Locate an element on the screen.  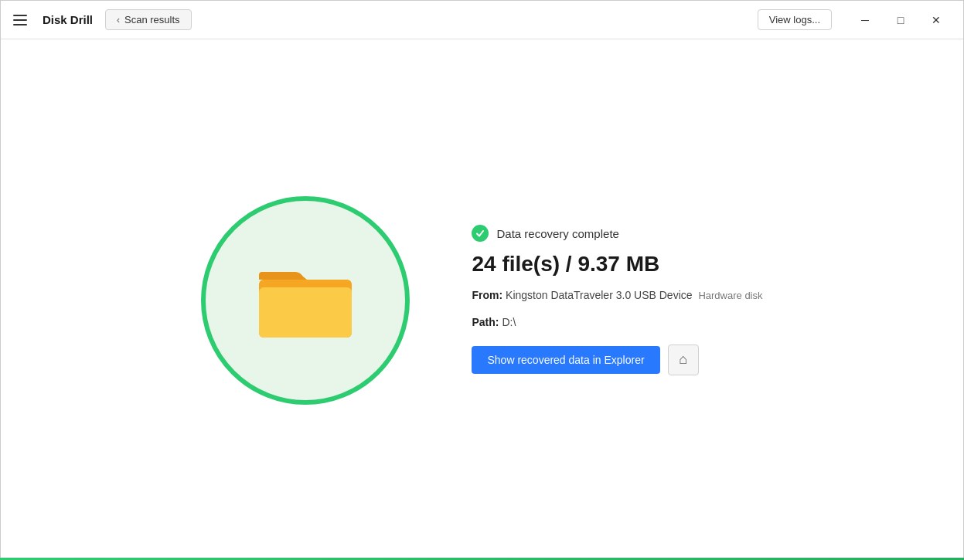
title-bar-left: Disk Drill ‹ Scan results is located at coordinates (100, 20).